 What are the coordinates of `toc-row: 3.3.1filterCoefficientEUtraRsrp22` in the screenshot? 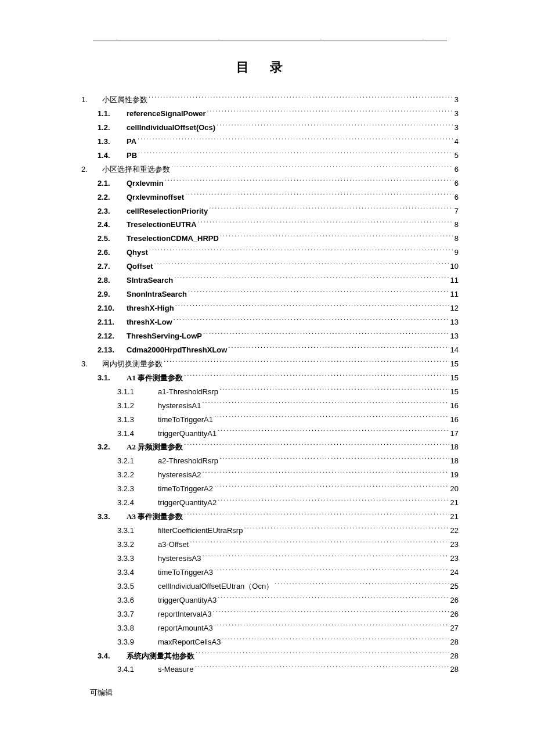 It's located at (270, 531).